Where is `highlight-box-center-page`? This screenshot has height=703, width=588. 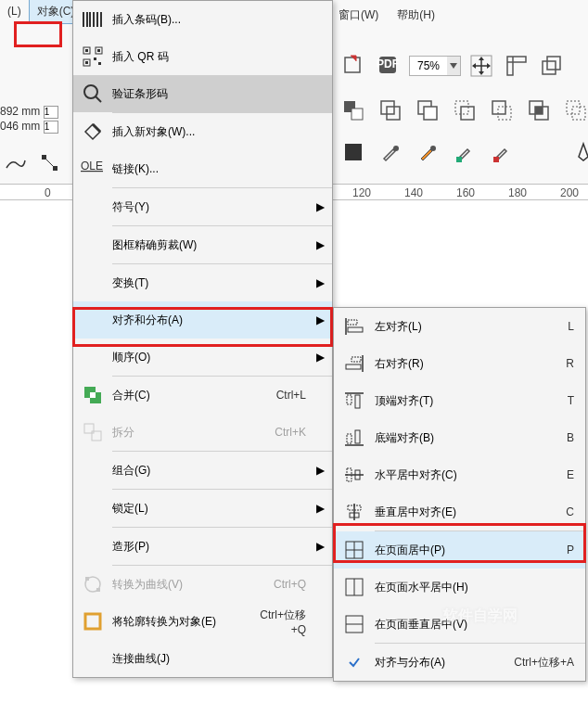
highlight-box-center-page is located at coordinates (460, 543).